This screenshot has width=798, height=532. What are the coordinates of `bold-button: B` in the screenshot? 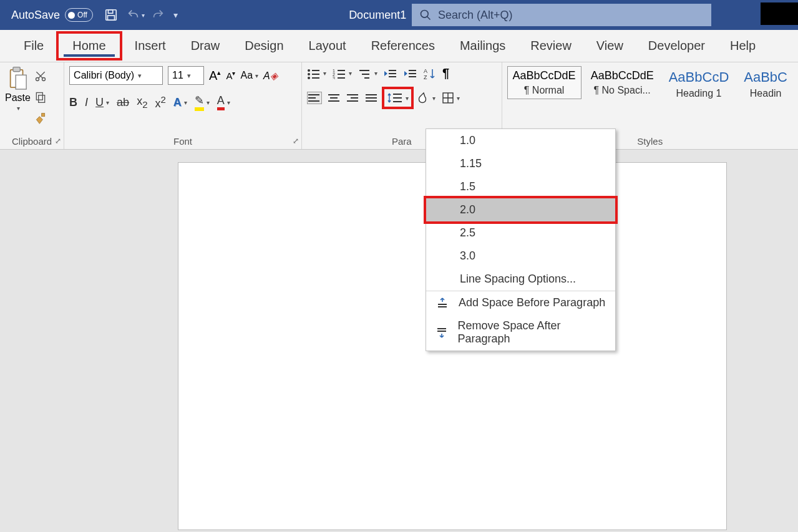 It's located at (74, 102).